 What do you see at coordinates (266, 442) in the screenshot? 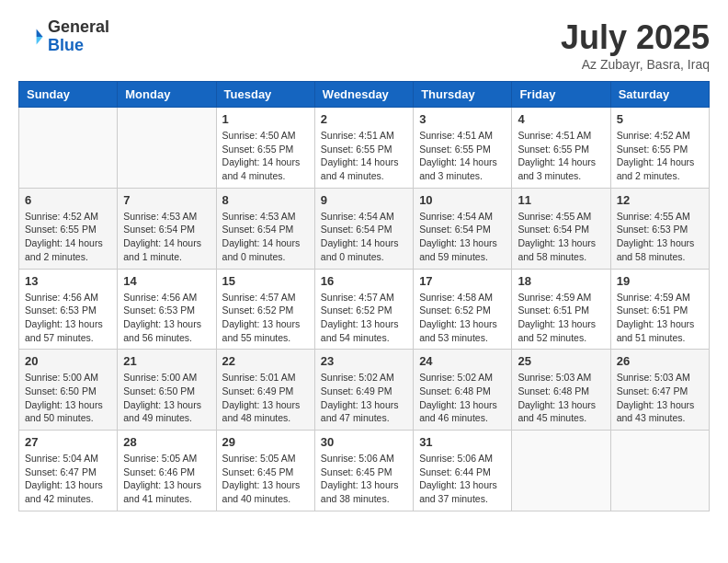
I see `day-number: 29` at bounding box center [266, 442].